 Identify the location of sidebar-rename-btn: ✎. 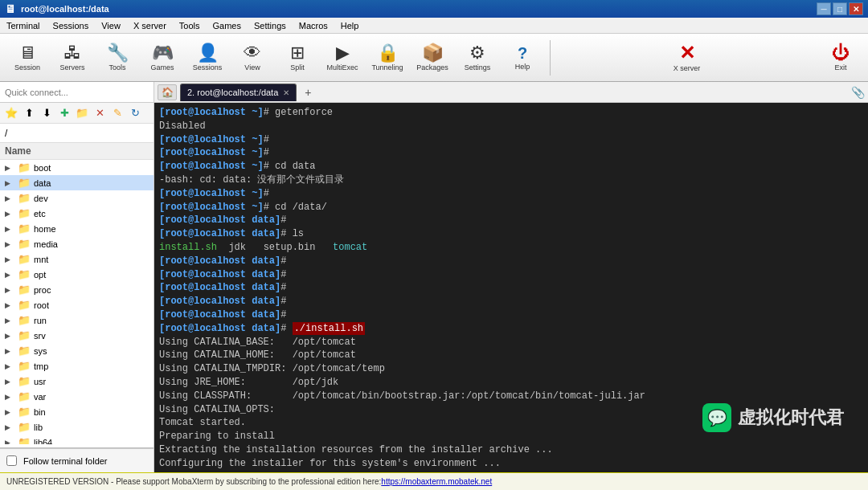
(117, 113).